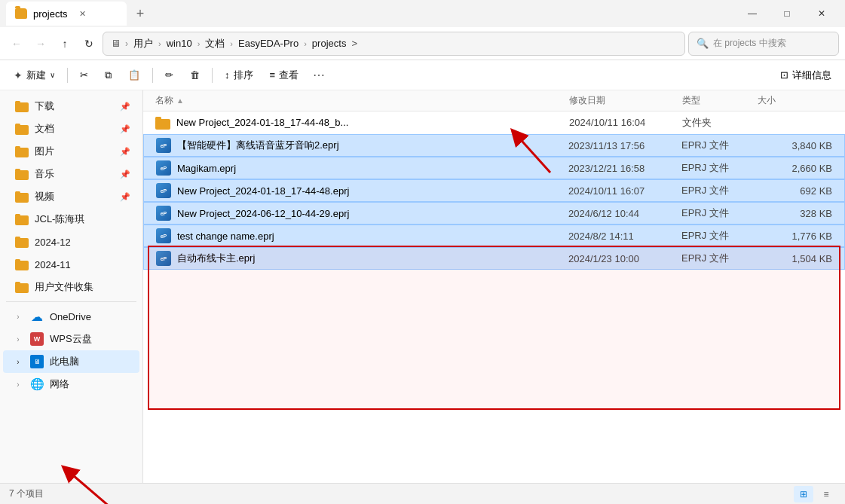 This screenshot has width=845, height=504. Describe the element at coordinates (37, 339) in the screenshot. I see `wps-cloud-icon: W` at that location.